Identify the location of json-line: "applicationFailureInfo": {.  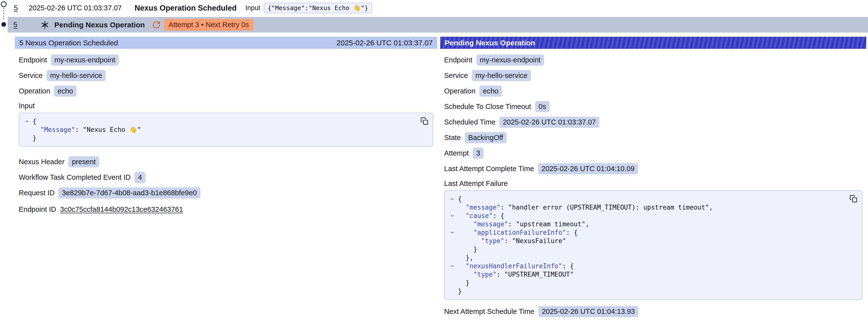
(652, 232).